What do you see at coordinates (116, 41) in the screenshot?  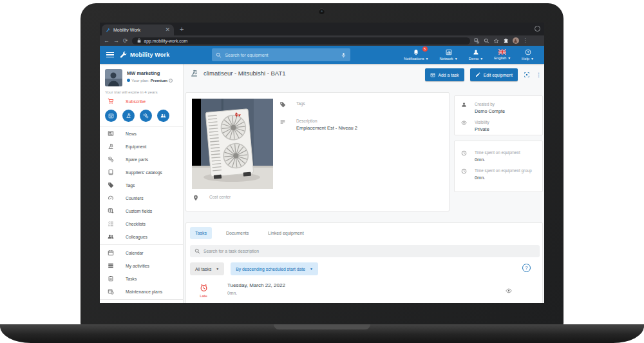 I see `forward-icon: →` at bounding box center [116, 41].